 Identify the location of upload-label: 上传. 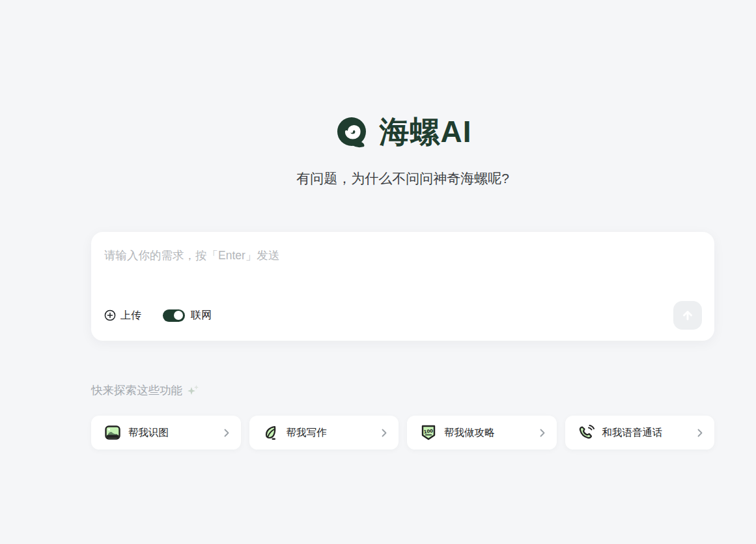
(131, 315).